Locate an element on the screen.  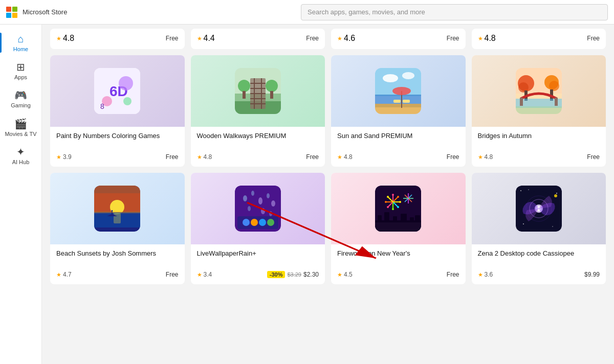
sidebar-label-apps: Apps is located at coordinates (20, 78).